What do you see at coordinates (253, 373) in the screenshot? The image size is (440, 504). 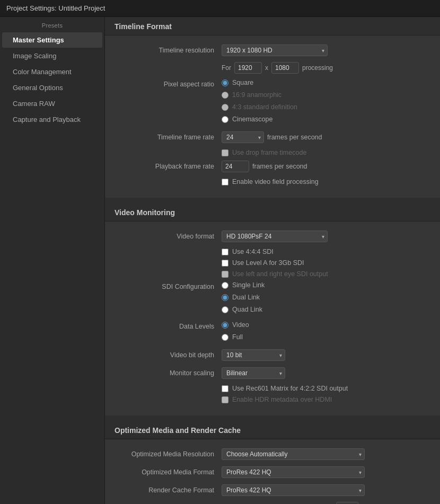 I see `monitor-scaling-select: Bilinear Bicubic Sharper` at bounding box center [253, 373].